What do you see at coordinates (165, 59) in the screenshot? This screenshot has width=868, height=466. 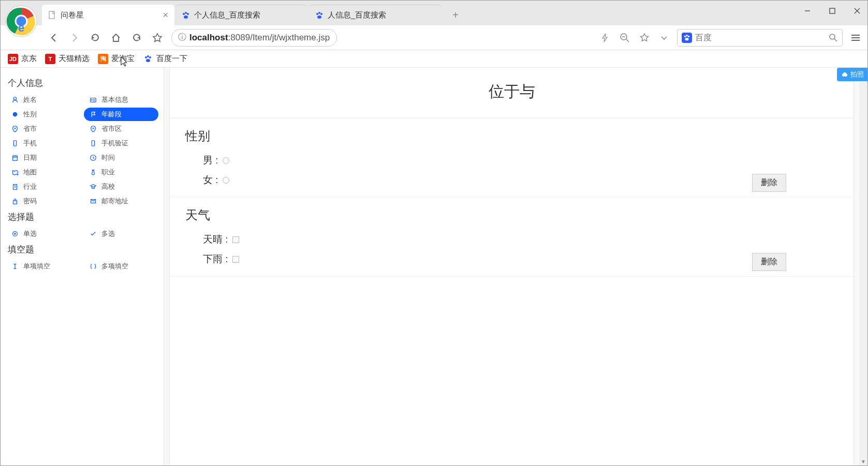 I see `bookmark-item: 百度一下` at bounding box center [165, 59].